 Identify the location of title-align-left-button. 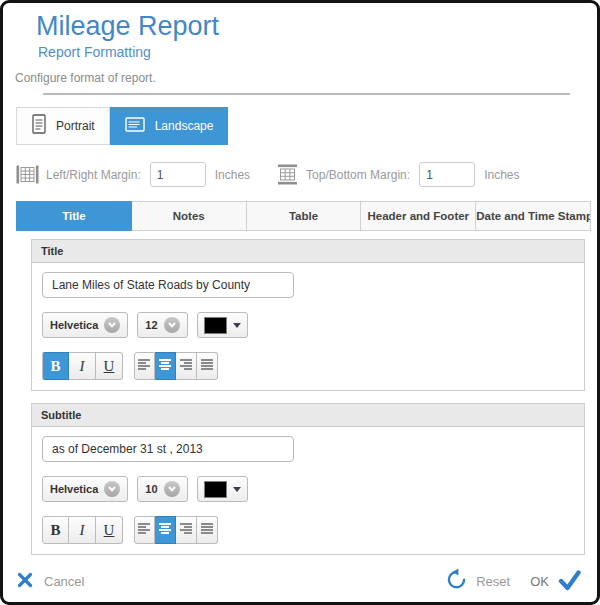
(144, 366).